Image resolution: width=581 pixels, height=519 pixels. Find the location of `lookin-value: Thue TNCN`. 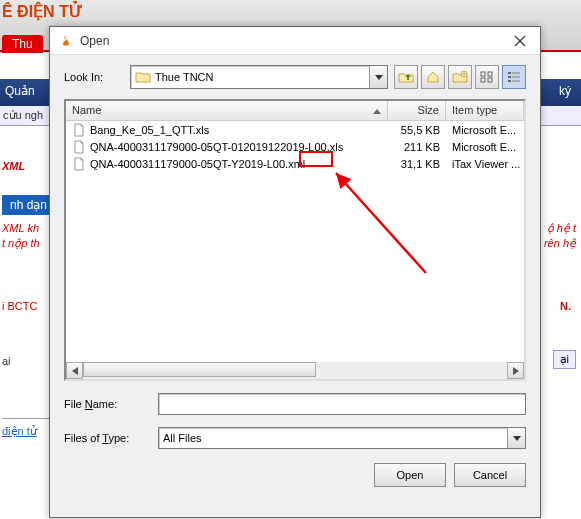

lookin-value: Thue TNCN is located at coordinates (262, 77).